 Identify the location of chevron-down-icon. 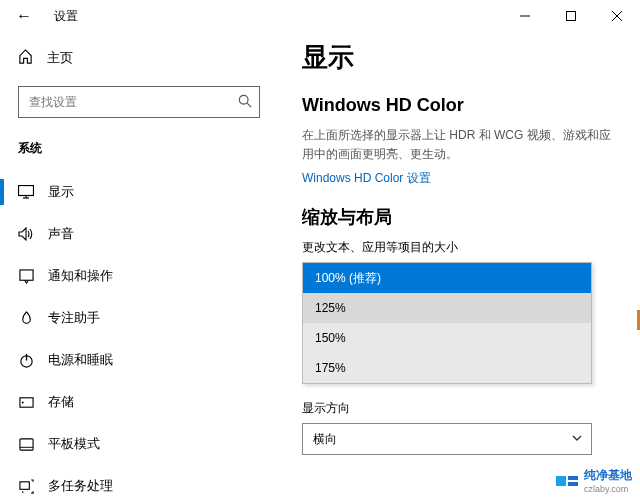
(577, 440).